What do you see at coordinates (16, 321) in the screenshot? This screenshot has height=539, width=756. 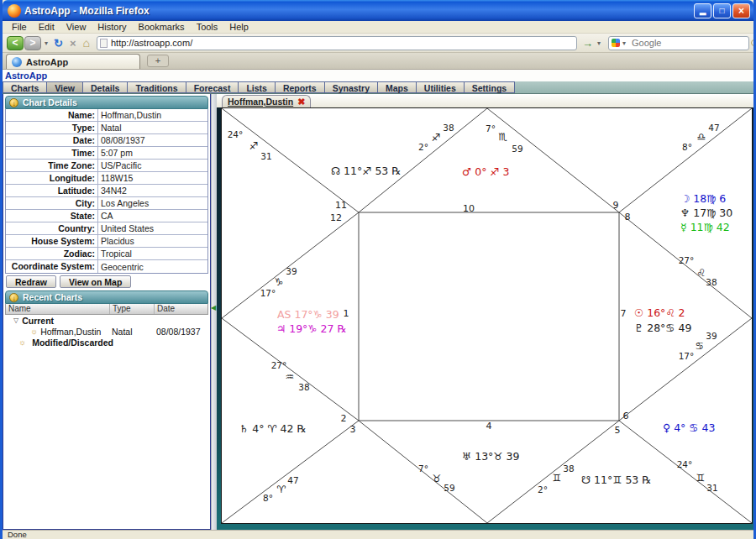 I see `tree-expand-icon: ▽` at bounding box center [16, 321].